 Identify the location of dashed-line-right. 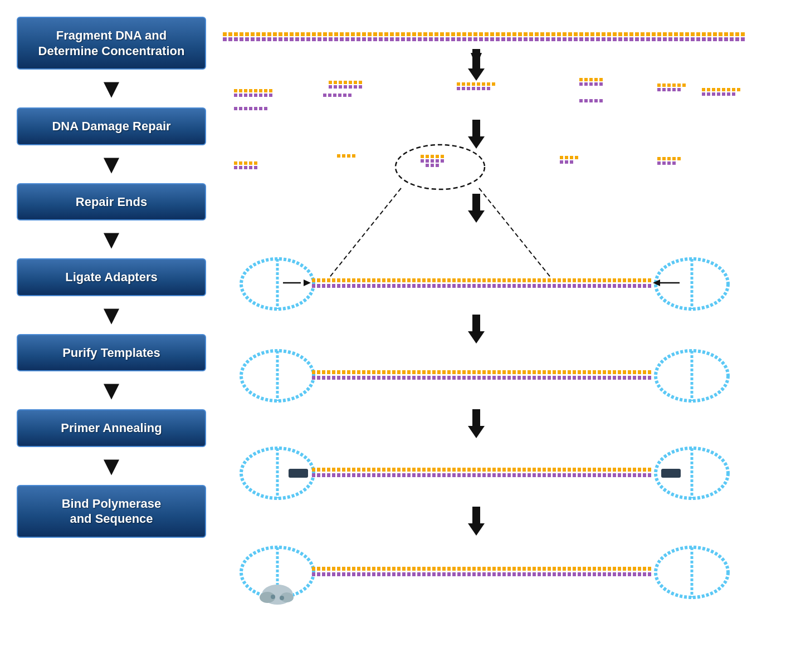
(515, 233).